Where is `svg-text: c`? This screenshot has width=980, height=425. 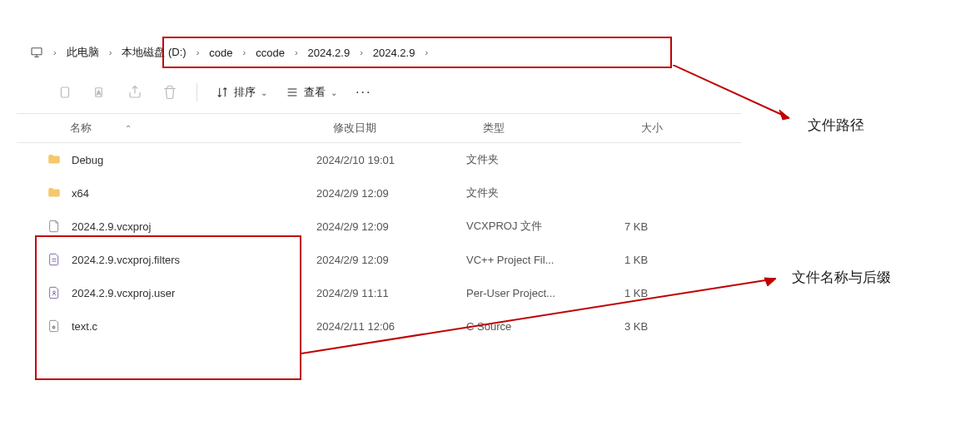 svg-text: c is located at coordinates (53, 327).